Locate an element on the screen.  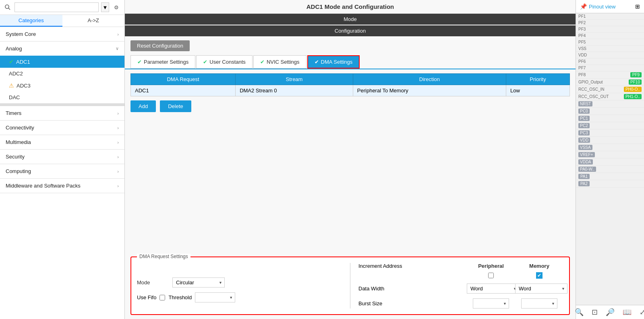
delete-button: Delete is located at coordinates (176, 106).